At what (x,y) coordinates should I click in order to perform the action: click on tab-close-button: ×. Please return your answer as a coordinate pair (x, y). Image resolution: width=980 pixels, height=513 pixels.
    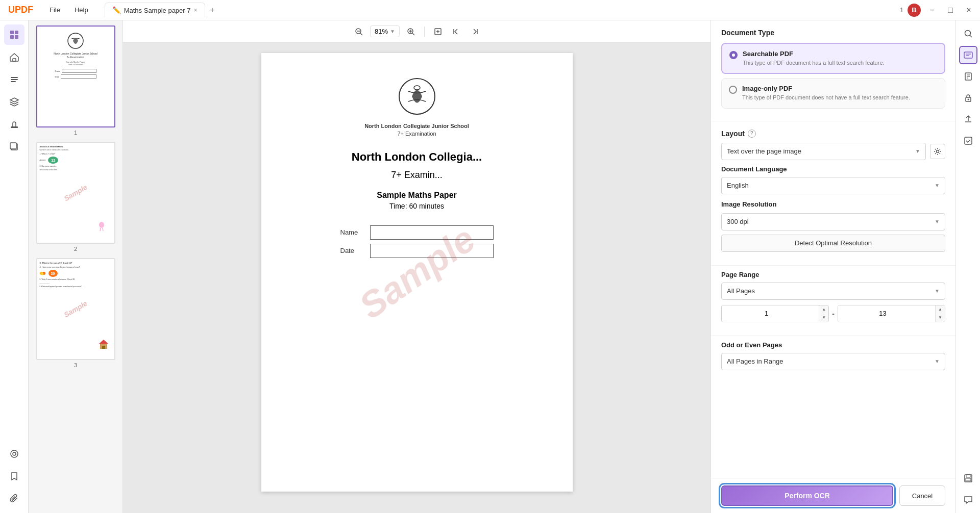
    Looking at the image, I should click on (196, 10).